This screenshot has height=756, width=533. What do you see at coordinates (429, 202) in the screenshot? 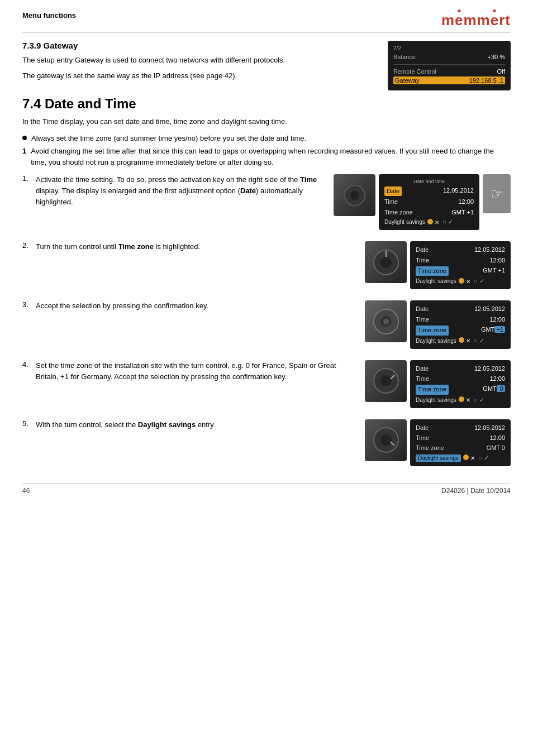
I see `step-1-row-time: Time 12:00` at bounding box center [429, 202].